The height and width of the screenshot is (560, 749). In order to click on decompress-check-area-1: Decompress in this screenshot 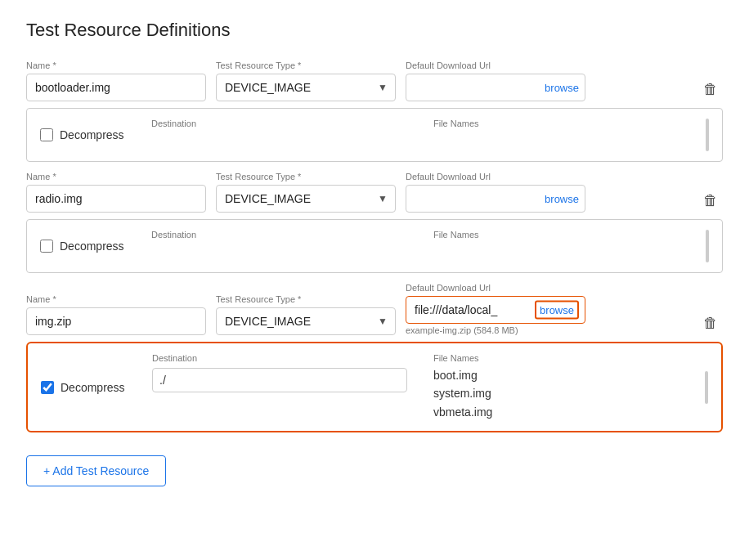, I will do `click(89, 246)`.